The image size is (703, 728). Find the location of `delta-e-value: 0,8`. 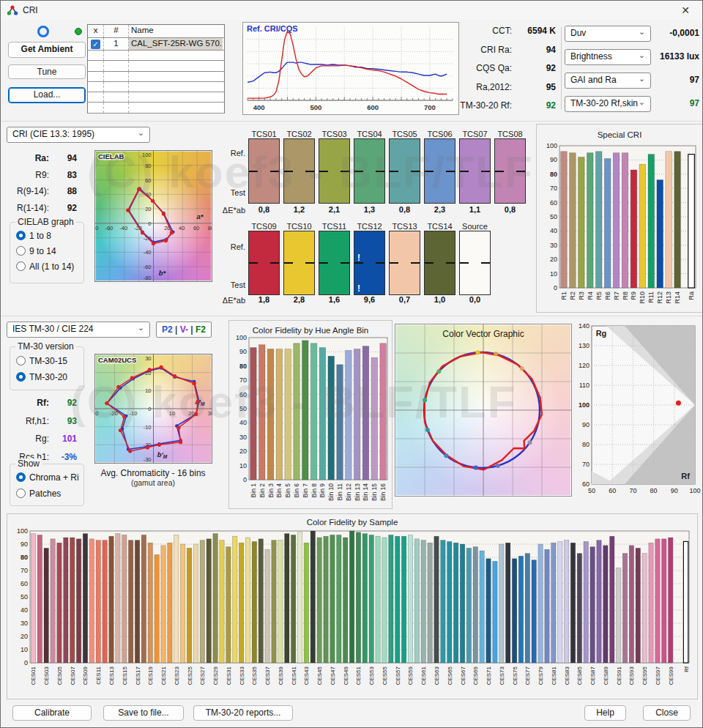

delta-e-value: 0,8 is located at coordinates (510, 209).